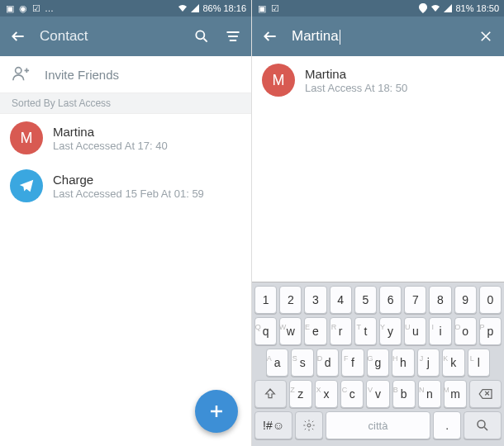  What do you see at coordinates (233, 36) in the screenshot?
I see `sort-button` at bounding box center [233, 36].